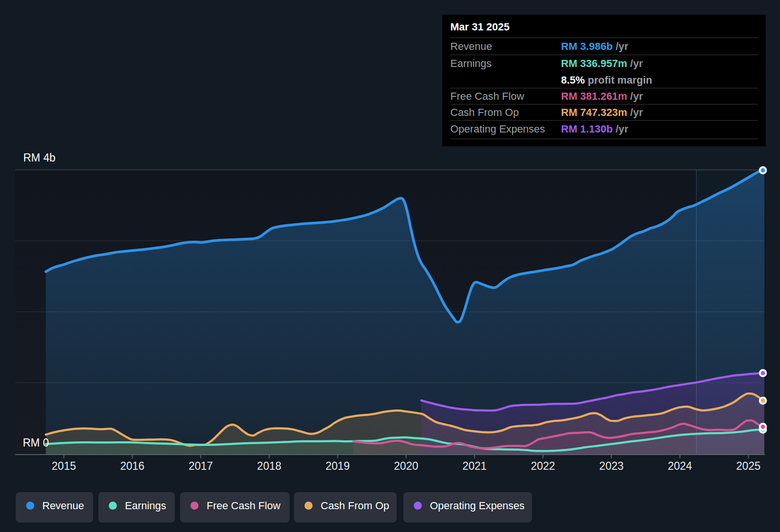 This screenshot has height=532, width=780. I want to click on svg-text: 2022, so click(543, 466).